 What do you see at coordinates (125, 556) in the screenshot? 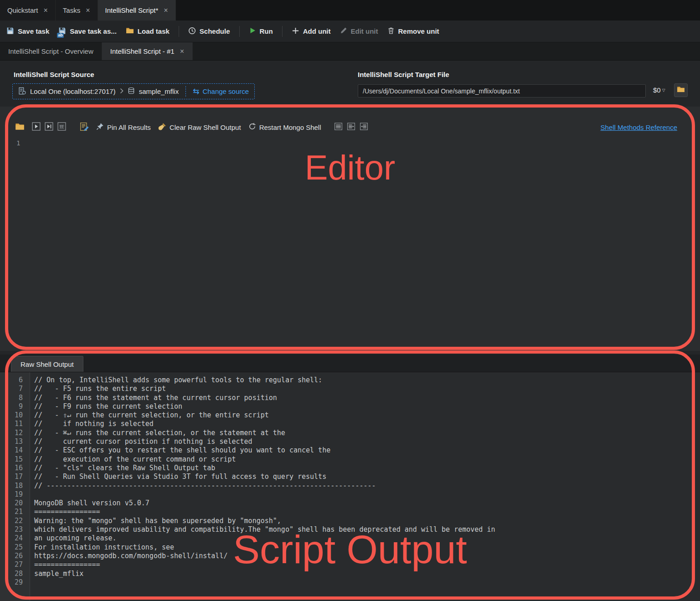
I see `line-text: https://docs.mongodb.com/mongodb-shell/i…` at bounding box center [125, 556].